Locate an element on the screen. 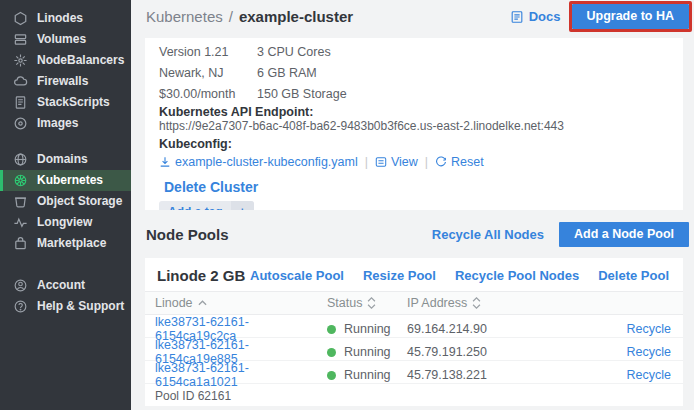 The width and height of the screenshot is (694, 410). column-header-ip: IP Address is located at coordinates (508, 303).